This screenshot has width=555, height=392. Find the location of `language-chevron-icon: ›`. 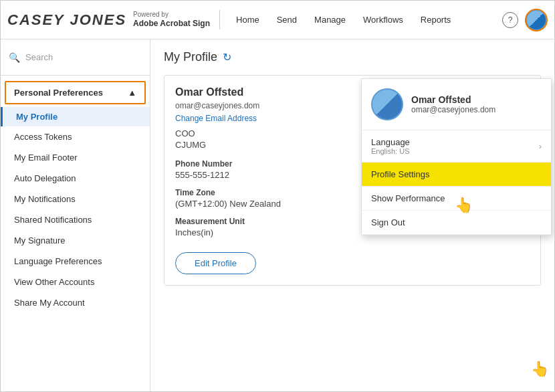

language-chevron-icon: › is located at coordinates (540, 146).